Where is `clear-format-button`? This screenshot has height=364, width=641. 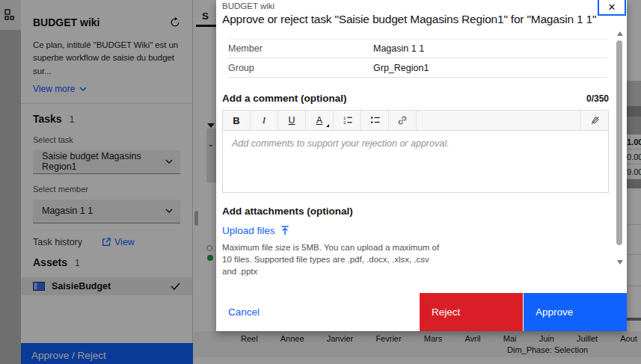
clear-format-button is located at coordinates (594, 120).